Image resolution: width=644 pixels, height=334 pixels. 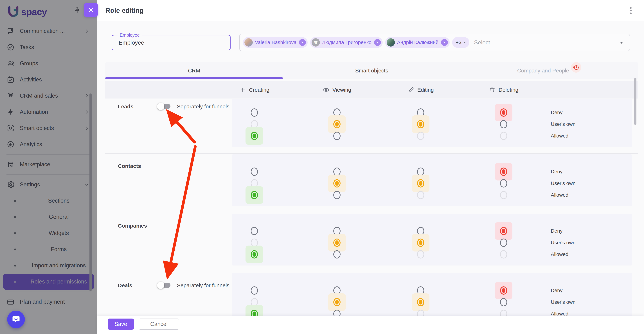 I want to click on member-chip-name: Андрій Калюжний, so click(x=418, y=42).